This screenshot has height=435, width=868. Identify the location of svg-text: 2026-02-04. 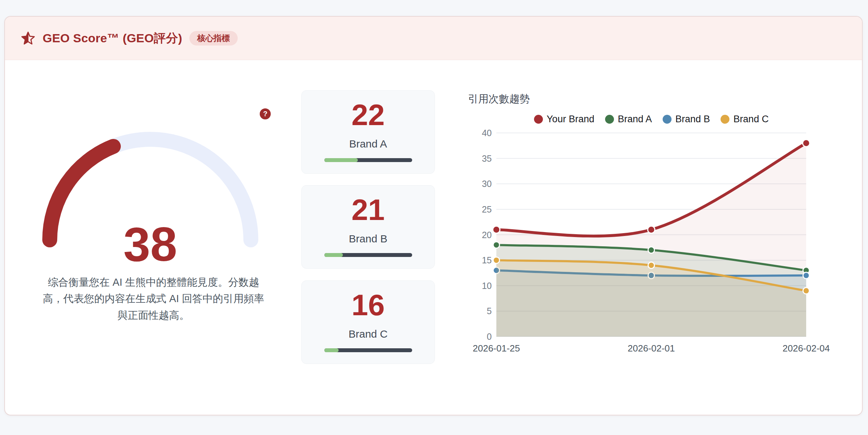
(807, 348).